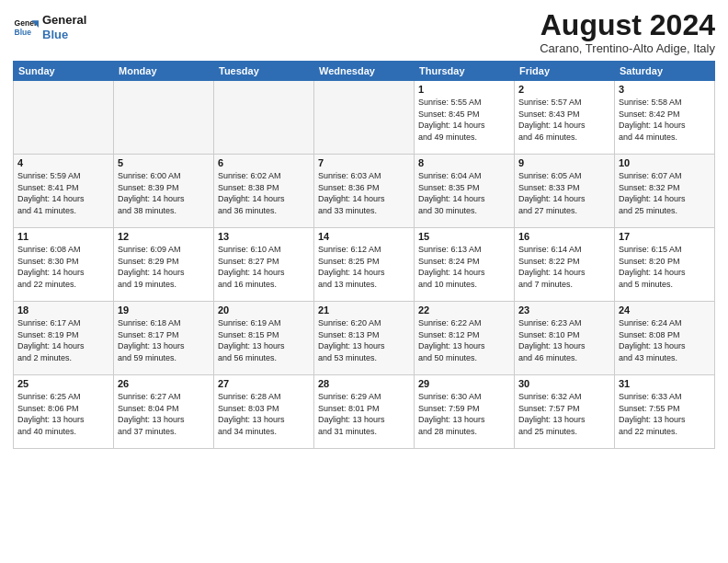 The width and height of the screenshot is (728, 563). Describe the element at coordinates (164, 72) in the screenshot. I see `weekday-header-monday: Monday` at that location.